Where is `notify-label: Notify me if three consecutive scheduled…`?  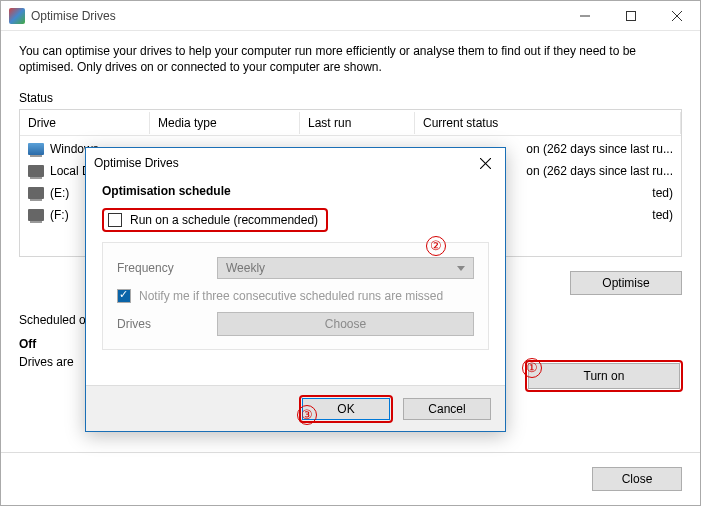 notify-label: Notify me if three consecutive scheduled… is located at coordinates (291, 296).